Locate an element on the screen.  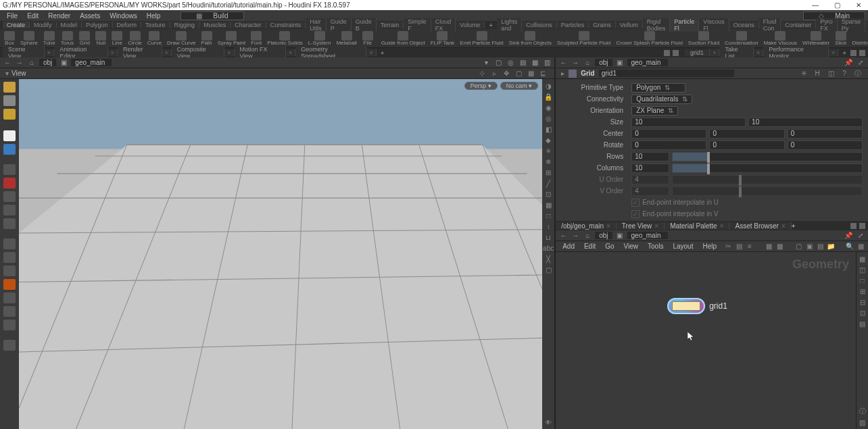
select-icon: ▹ is located at coordinates (494, 74).